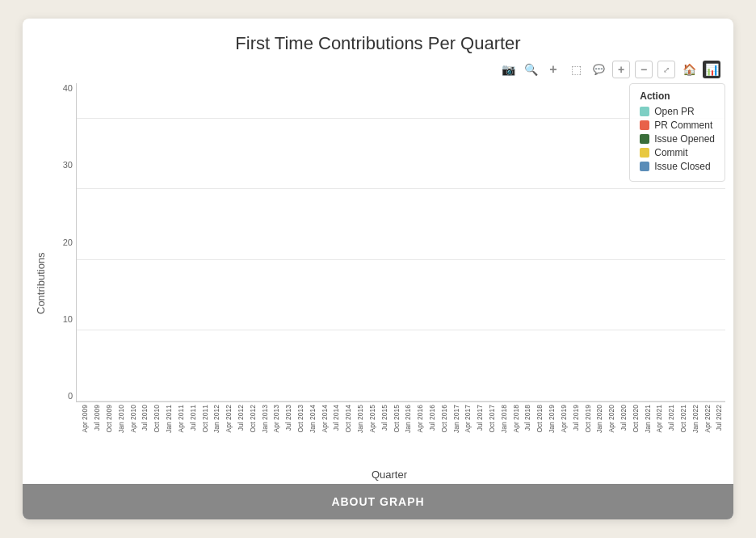  What do you see at coordinates (229, 418) in the screenshot?
I see `x-label-wrap: Apr 2012` at bounding box center [229, 418].